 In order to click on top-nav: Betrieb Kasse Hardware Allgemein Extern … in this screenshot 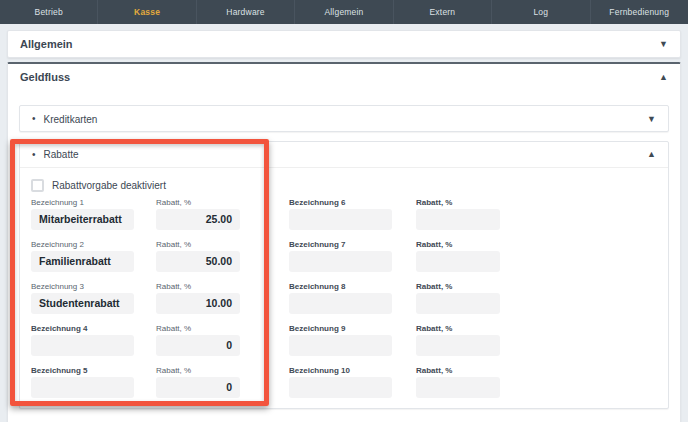, I will do `click(344, 12)`.